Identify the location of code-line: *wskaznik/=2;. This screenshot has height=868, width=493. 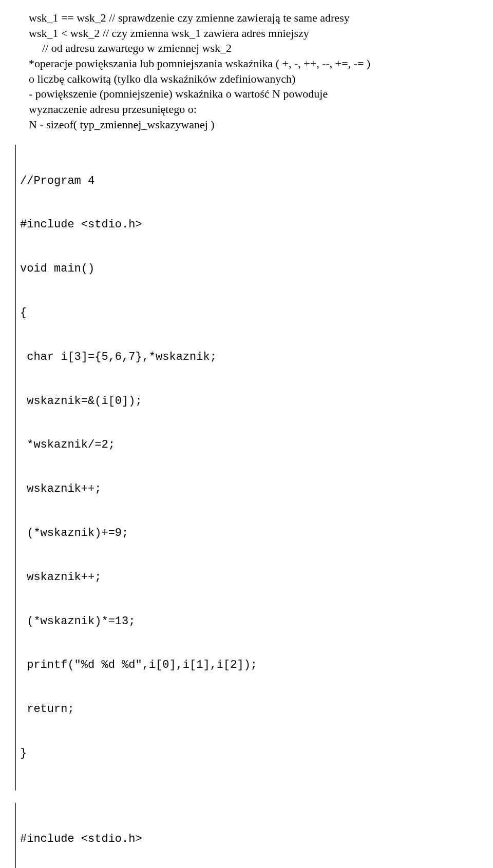
(249, 446).